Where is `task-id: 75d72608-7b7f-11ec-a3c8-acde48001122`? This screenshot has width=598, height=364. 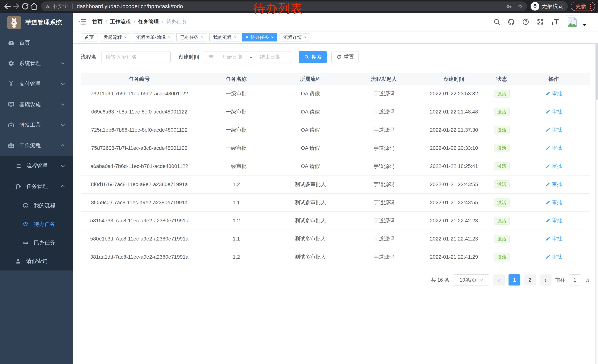
task-id: 75d72608-7b7f-11ec-a3c8-acde48001122 is located at coordinates (139, 148).